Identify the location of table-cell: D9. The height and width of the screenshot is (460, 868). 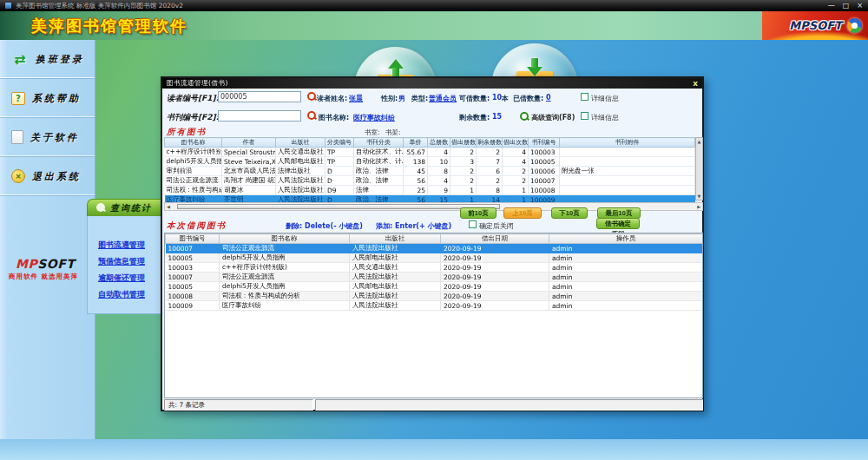
(340, 191).